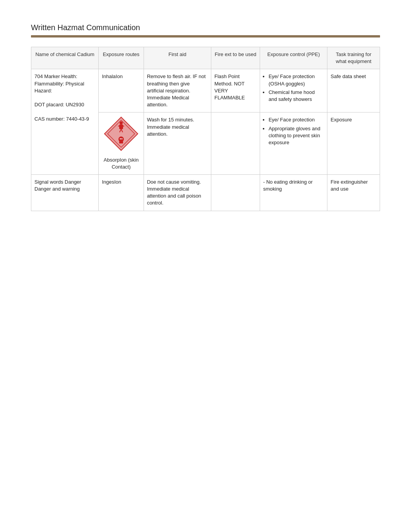  What do you see at coordinates (65, 122) in the screenshot?
I see `cell-chemical-1: 704 Marker Health: Flammability: Physica…` at bounding box center [65, 122].